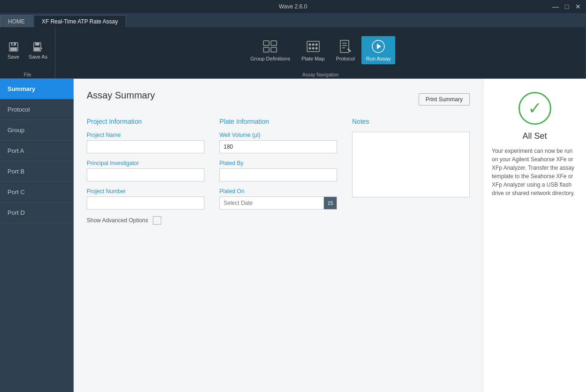 The image size is (586, 392). What do you see at coordinates (346, 46) in the screenshot?
I see `protocol-icon` at bounding box center [346, 46].